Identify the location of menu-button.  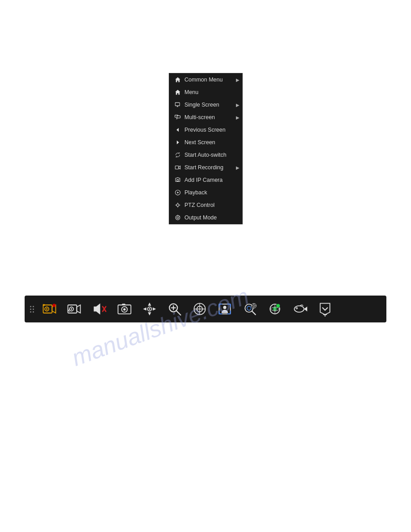
(325, 309).